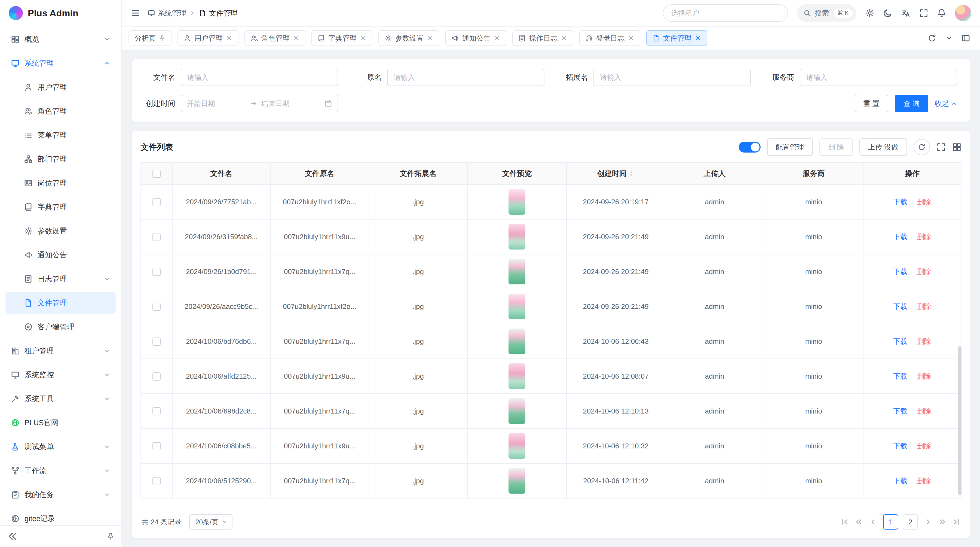 The width and height of the screenshot is (980, 547). Describe the element at coordinates (61, 231) in the screenshot. I see `sidebar-item-param-settings: 参数设置` at that location.